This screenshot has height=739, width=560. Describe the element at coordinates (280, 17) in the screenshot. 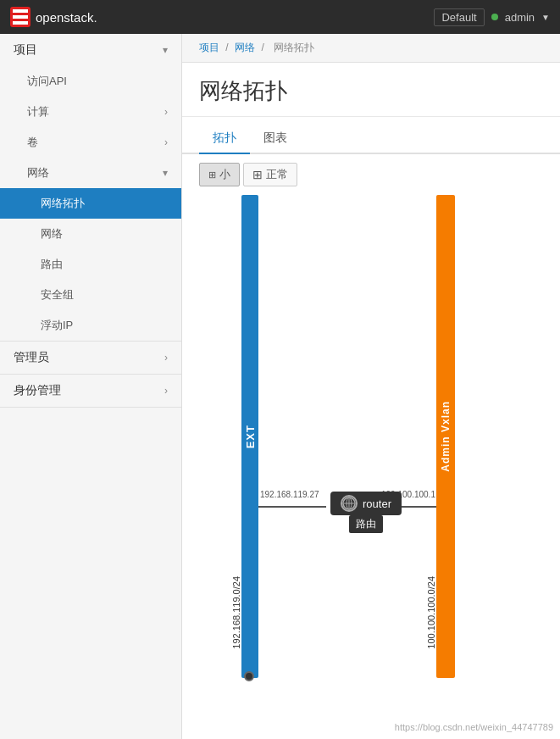

I see `topbar: openstack. Default admin ▼` at that location.